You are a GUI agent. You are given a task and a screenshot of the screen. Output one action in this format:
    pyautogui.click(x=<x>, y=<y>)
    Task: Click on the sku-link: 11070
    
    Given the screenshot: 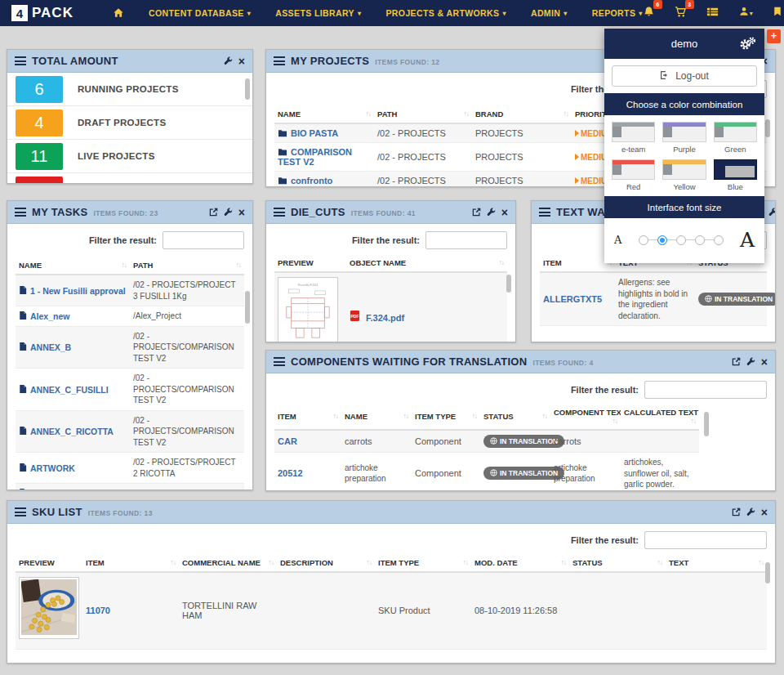 What is the action you would take?
    pyautogui.click(x=98, y=610)
    